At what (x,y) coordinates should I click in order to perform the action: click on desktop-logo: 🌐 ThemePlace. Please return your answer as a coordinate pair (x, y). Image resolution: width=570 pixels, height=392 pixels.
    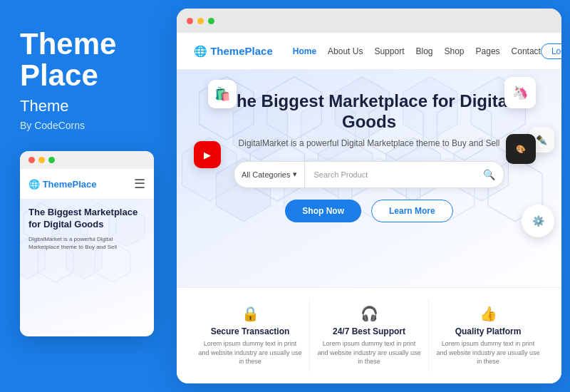
    Looking at the image, I should click on (234, 51).